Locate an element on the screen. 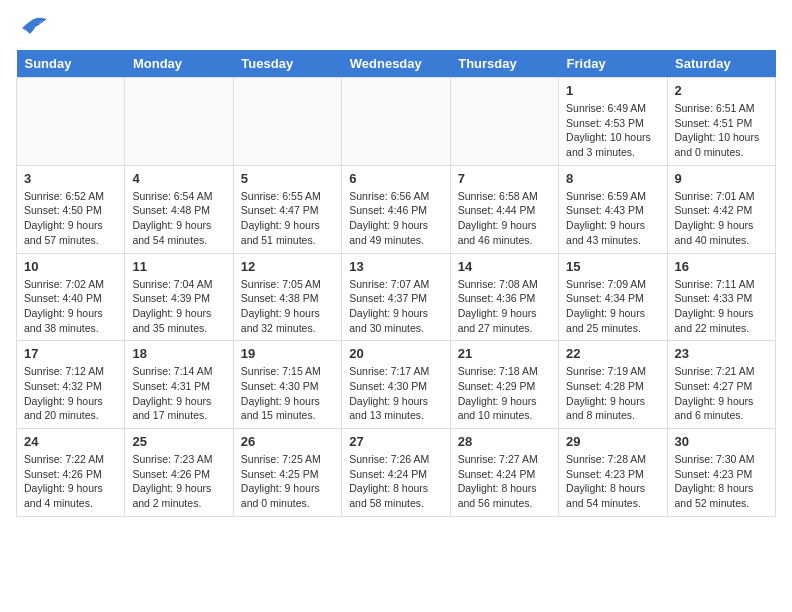  calendar-week-2: 10Sunrise: 7:02 AMSunset: 4:40 PMDayligh… is located at coordinates (396, 297).